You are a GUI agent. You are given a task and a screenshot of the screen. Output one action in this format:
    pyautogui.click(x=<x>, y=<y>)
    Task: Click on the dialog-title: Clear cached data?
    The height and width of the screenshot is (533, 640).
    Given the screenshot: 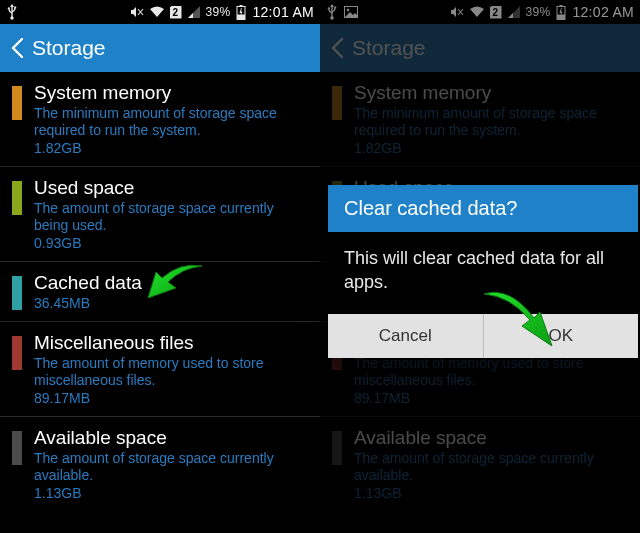 What is the action you would take?
    pyautogui.click(x=483, y=208)
    